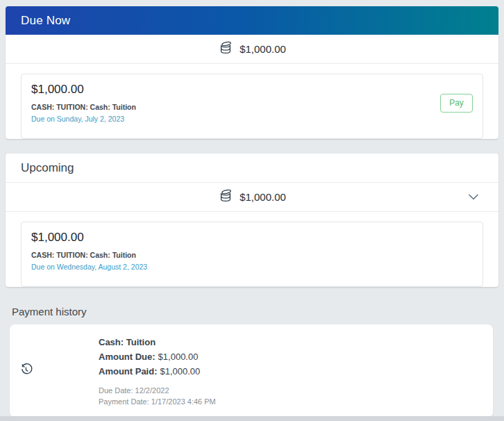 The height and width of the screenshot is (421, 504). Describe the element at coordinates (252, 267) in the screenshot. I see `item-due-date: Due on Wednesday, August 2, 2023` at that location.